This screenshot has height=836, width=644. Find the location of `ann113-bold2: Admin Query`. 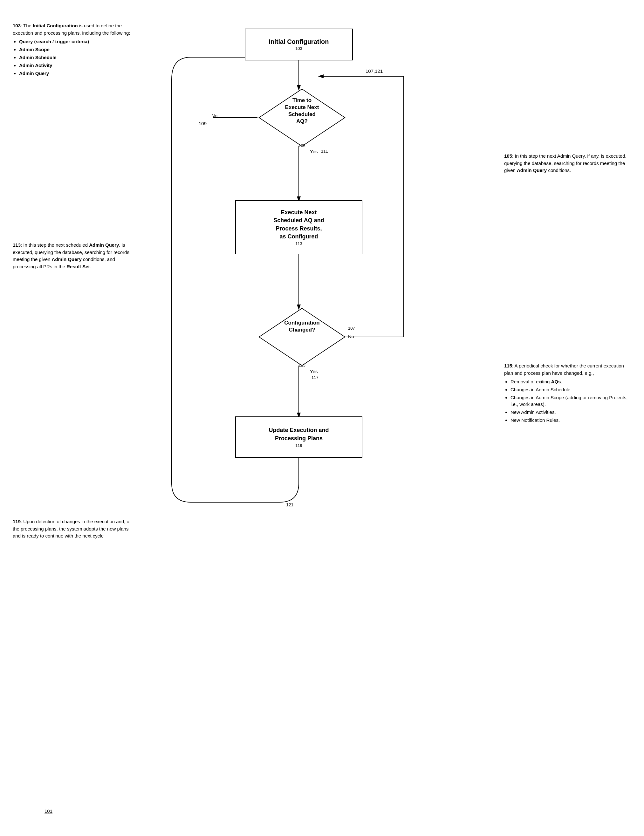

ann113-bold2: Admin Query is located at coordinates (67, 259).